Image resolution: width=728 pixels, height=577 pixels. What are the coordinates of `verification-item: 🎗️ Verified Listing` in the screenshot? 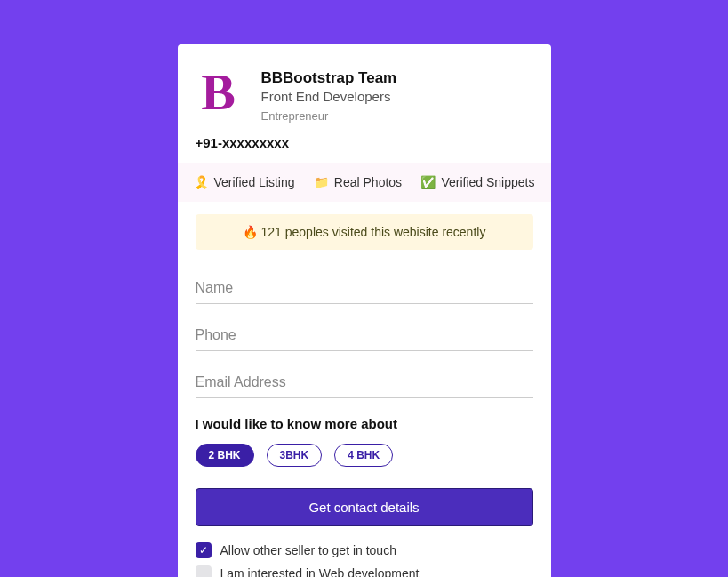 It's located at (244, 182).